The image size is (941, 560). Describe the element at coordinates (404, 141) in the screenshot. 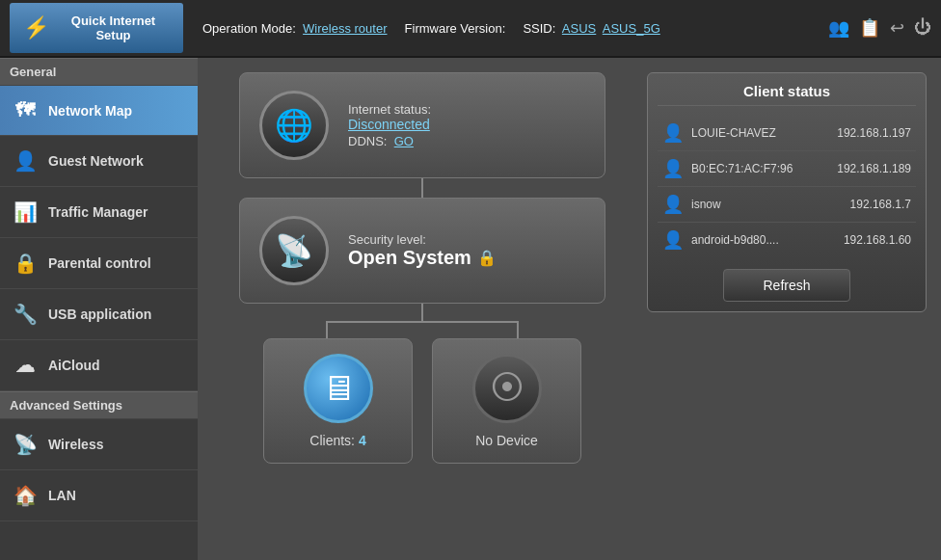

I see `ddns-go-link: GO` at that location.